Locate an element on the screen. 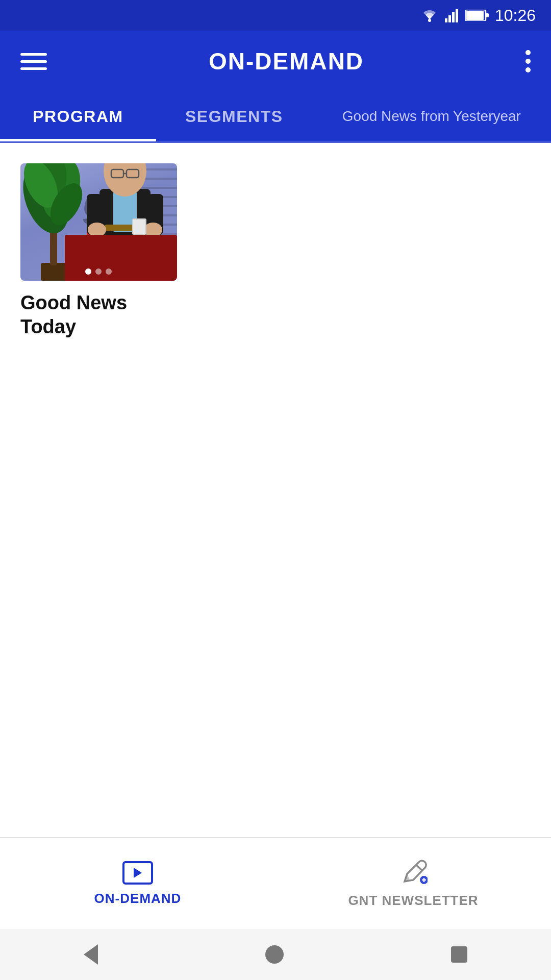 The height and width of the screenshot is (980, 551). nav-label-on-demand: ON-DEMAND is located at coordinates (138, 898).